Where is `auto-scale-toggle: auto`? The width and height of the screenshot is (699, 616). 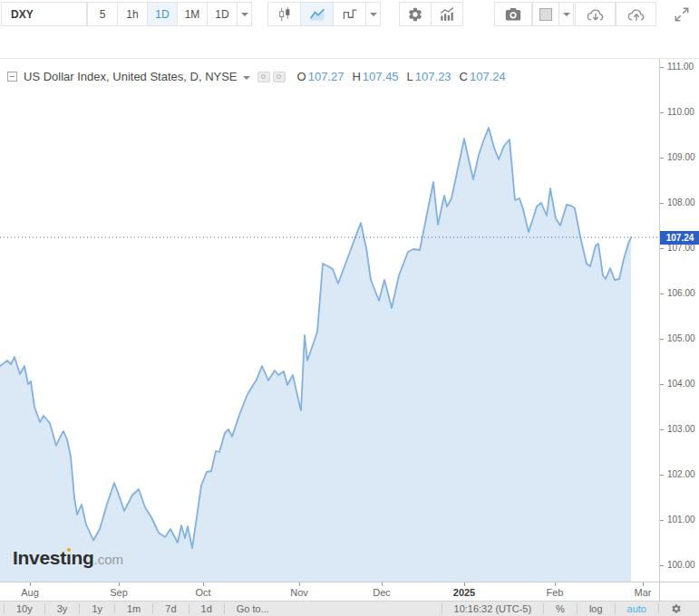 auto-scale-toggle: auto is located at coordinates (636, 609).